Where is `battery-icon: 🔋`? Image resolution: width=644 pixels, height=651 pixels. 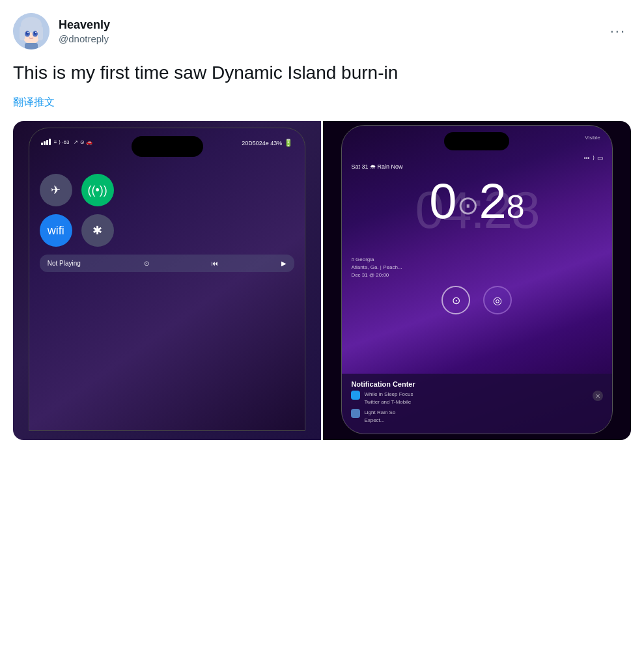
battery-icon: 🔋 is located at coordinates (288, 143).